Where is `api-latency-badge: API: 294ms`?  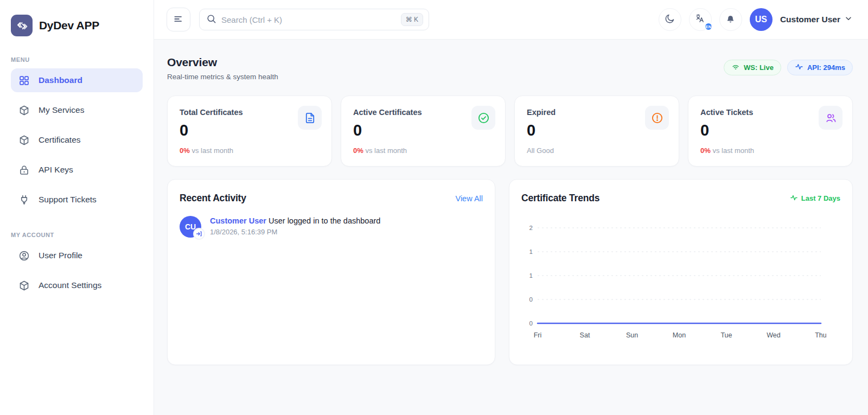
api-latency-badge: API: 294ms is located at coordinates (820, 67).